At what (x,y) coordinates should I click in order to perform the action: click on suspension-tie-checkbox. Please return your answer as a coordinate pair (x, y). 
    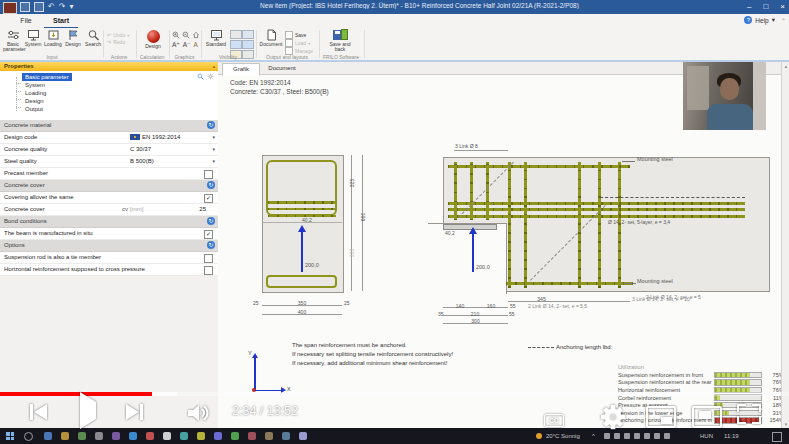
    Looking at the image, I should click on (208, 258).